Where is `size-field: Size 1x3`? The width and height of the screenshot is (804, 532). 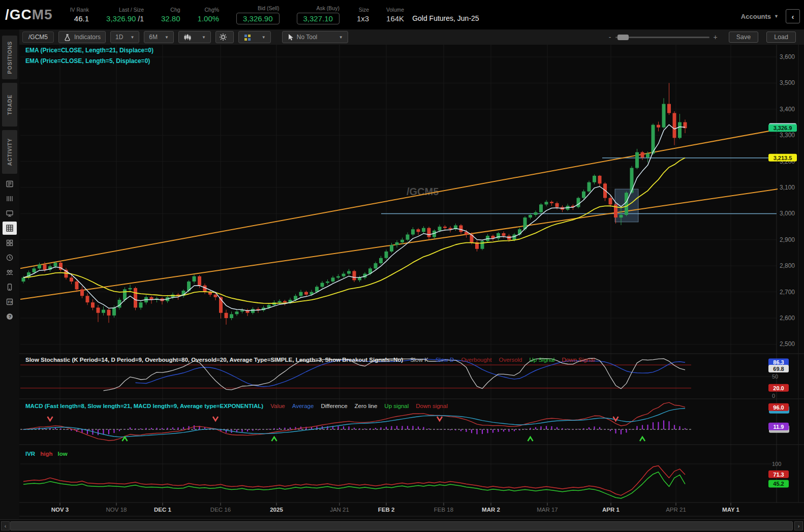
size-field: Size 1x3 is located at coordinates (363, 15).